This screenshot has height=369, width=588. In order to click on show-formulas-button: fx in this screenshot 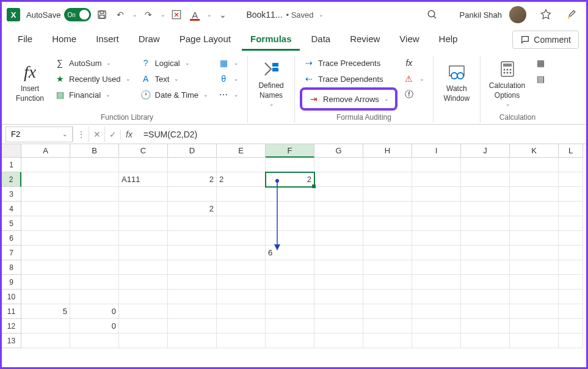, I will do `click(414, 63)`.